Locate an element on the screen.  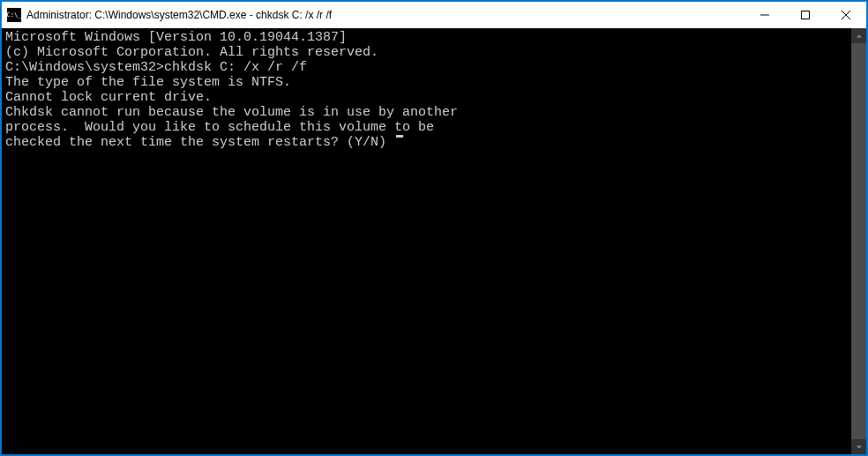
scrollbar-up-button is located at coordinates (859, 35).